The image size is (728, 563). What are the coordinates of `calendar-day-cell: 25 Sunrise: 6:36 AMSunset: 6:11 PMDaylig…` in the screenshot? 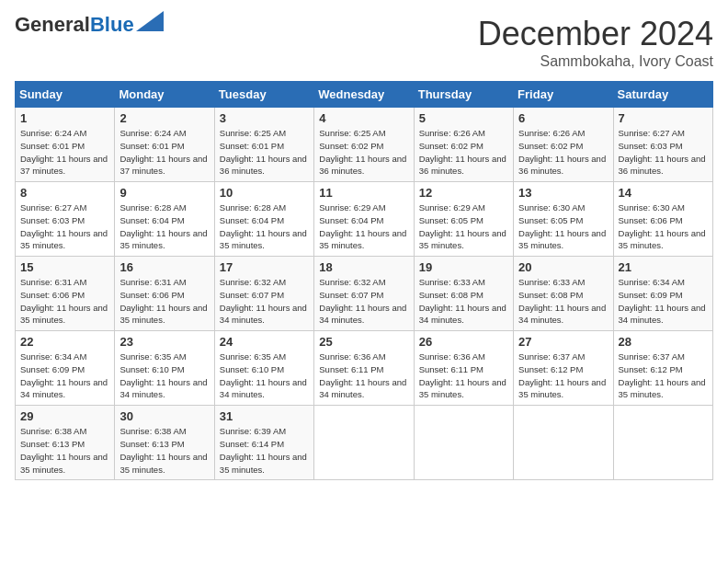 It's located at (364, 368).